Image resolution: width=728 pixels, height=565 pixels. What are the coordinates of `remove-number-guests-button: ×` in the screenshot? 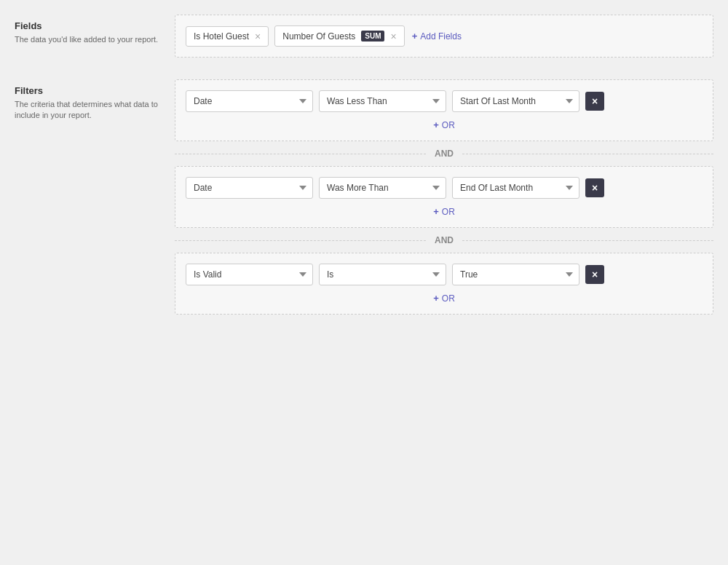 It's located at (393, 36).